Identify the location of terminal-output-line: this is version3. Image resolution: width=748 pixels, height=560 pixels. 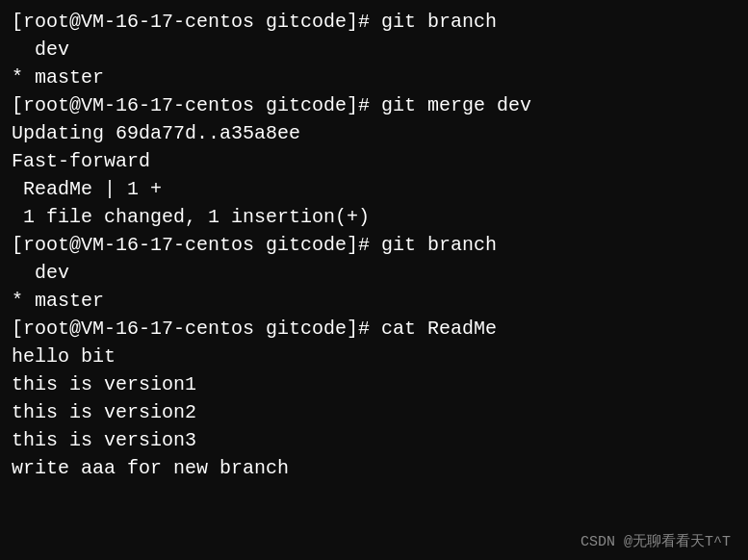
(374, 441).